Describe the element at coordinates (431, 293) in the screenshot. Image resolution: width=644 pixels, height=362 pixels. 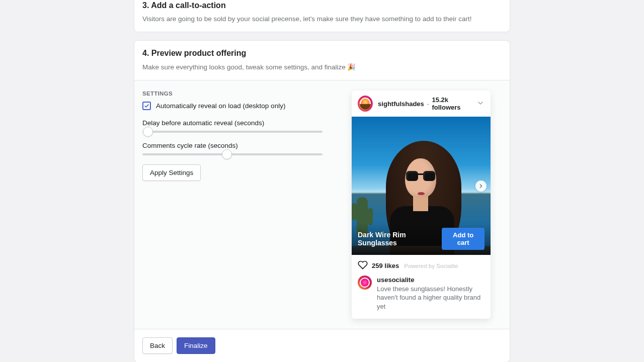
I see `comment-body: usesocialite Love these sunglasses! Hone…` at that location.